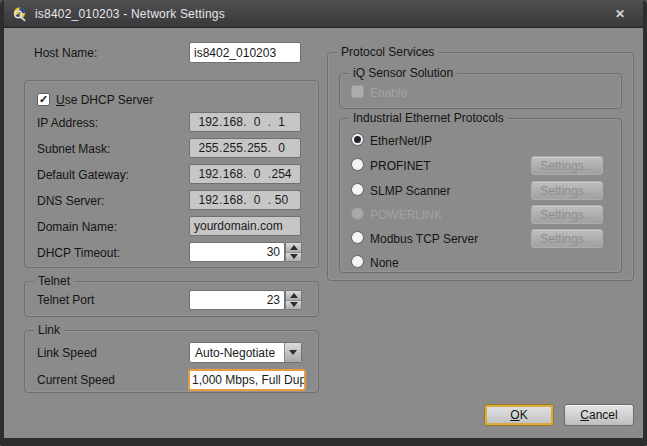 The image size is (647, 446). What do you see at coordinates (20, 14) in the screenshot?
I see `insight-app-icon` at bounding box center [20, 14].